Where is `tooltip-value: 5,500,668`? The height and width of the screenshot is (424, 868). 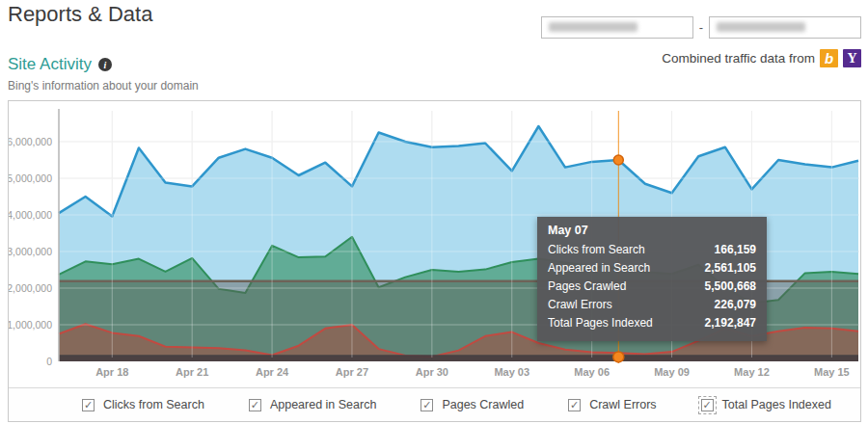
tooltip-value: 5,500,668 is located at coordinates (731, 287).